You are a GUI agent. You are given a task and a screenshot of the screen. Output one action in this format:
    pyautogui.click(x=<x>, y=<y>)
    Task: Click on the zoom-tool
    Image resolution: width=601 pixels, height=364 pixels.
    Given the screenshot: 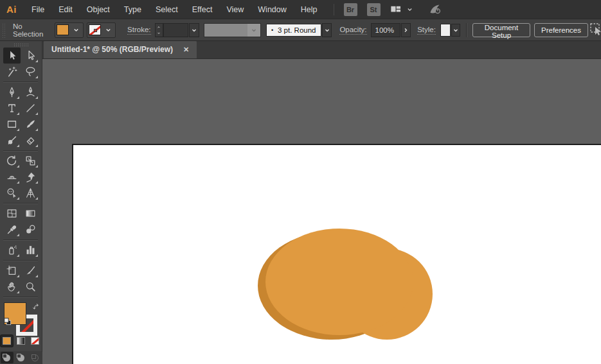 What is the action you would take?
    pyautogui.click(x=31, y=286)
    